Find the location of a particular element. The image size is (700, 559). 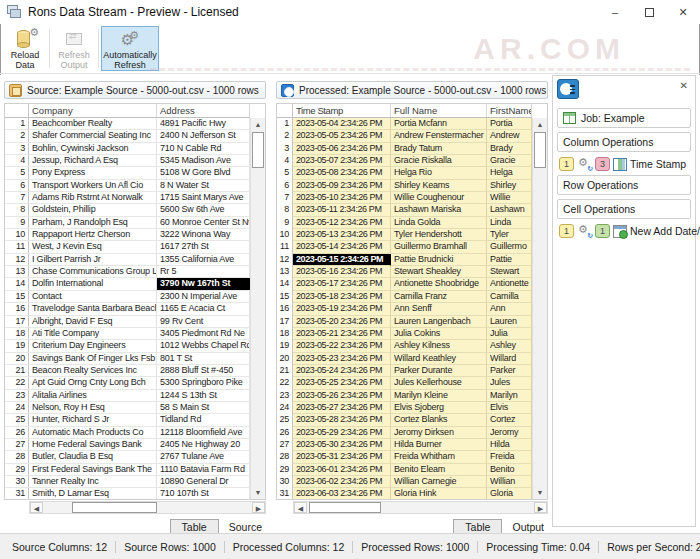

cell: Portia Mcfann is located at coordinates (439, 124).